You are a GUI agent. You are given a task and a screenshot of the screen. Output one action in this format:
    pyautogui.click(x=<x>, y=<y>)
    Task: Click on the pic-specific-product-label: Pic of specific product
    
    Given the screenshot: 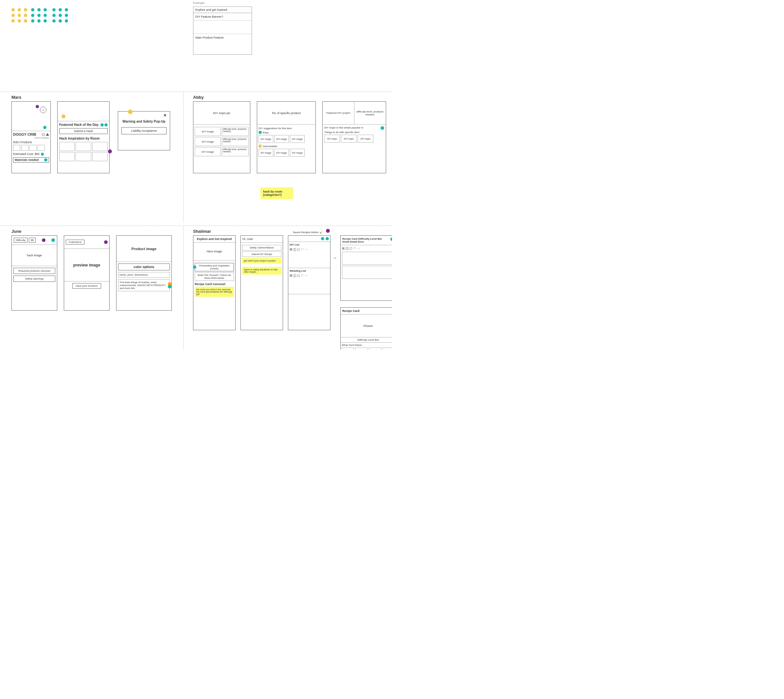 What is the action you would take?
    pyautogui.click(x=286, y=113)
    